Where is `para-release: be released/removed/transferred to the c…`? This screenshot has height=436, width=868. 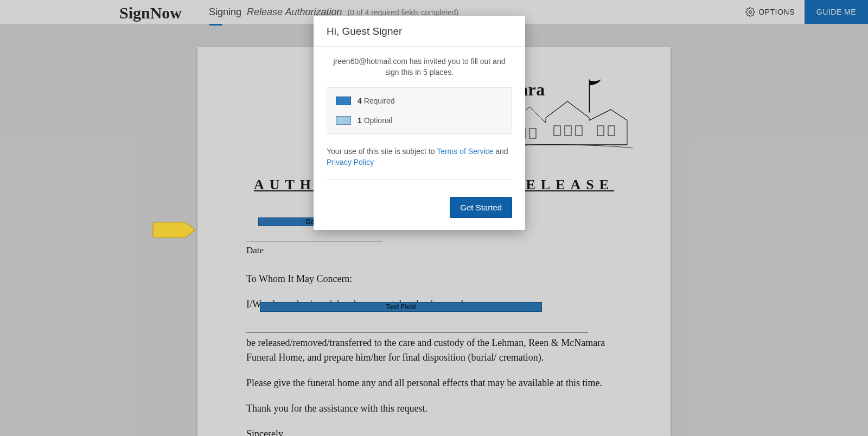 para-release: be released/removed/transferred to the c… is located at coordinates (434, 350).